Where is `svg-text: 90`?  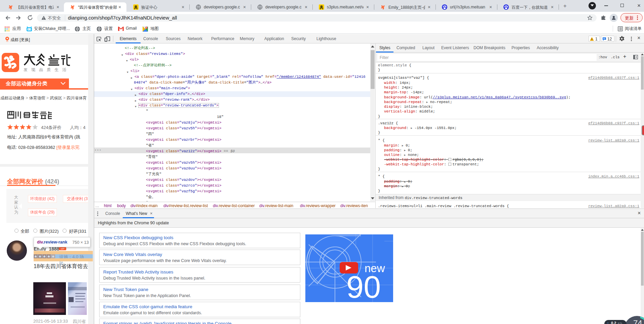
svg-text: 90 is located at coordinates (364, 286).